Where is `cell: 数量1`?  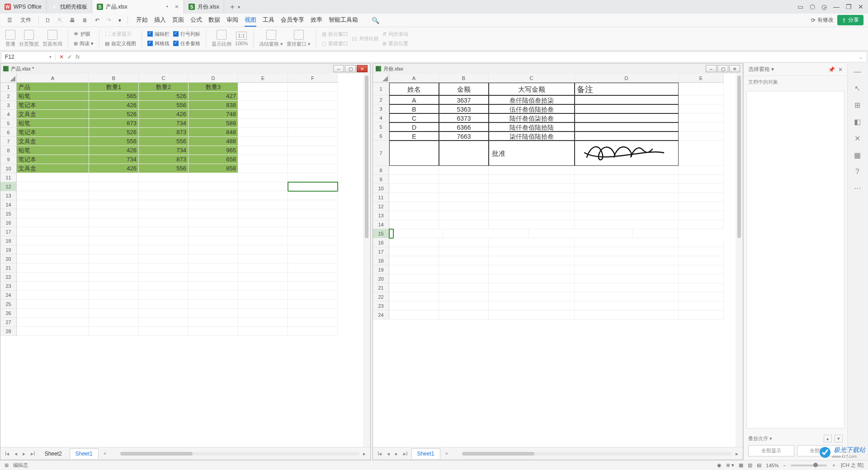 cell: 数量1 is located at coordinates (114, 87).